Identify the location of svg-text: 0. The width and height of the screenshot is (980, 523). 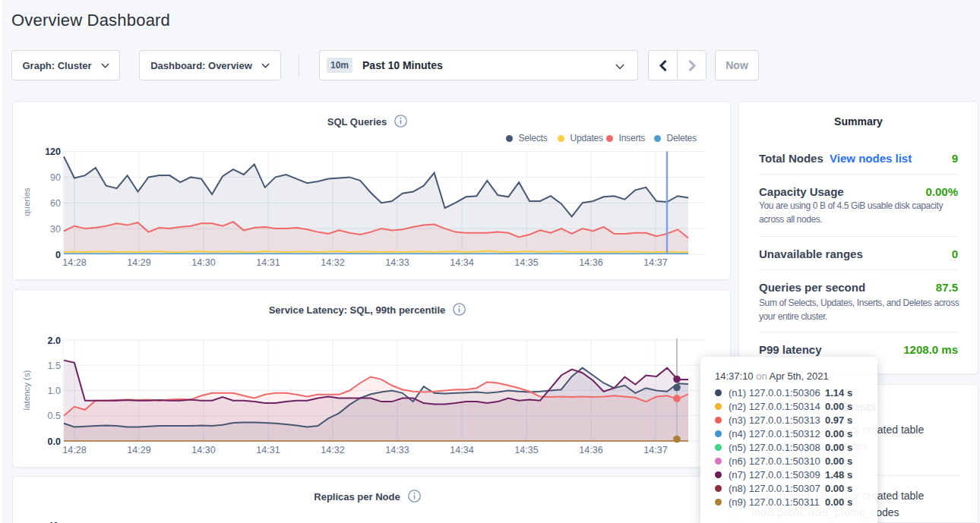
(58, 255).